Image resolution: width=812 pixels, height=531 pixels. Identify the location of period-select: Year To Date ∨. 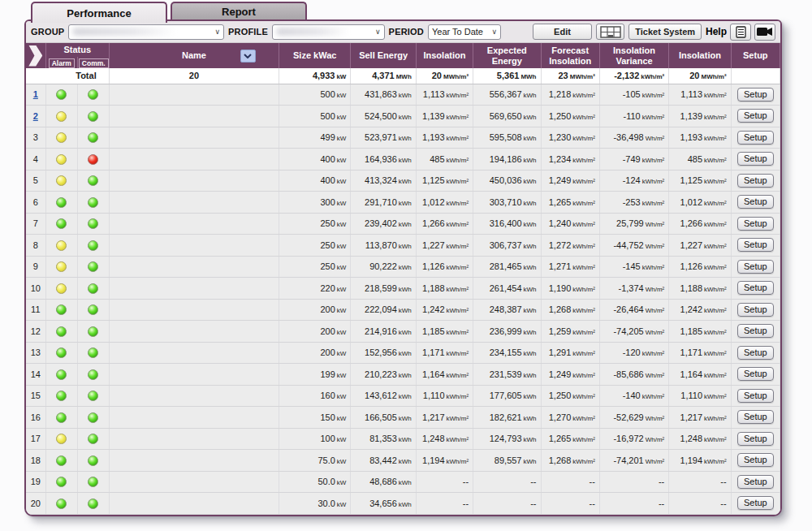
(464, 32).